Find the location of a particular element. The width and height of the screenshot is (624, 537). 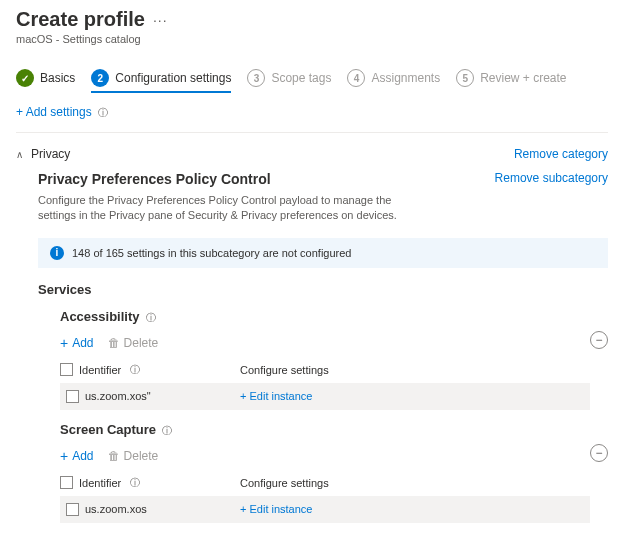

subcategory-description: Configure the Privacy Preferences Policy… is located at coordinates (228, 208).